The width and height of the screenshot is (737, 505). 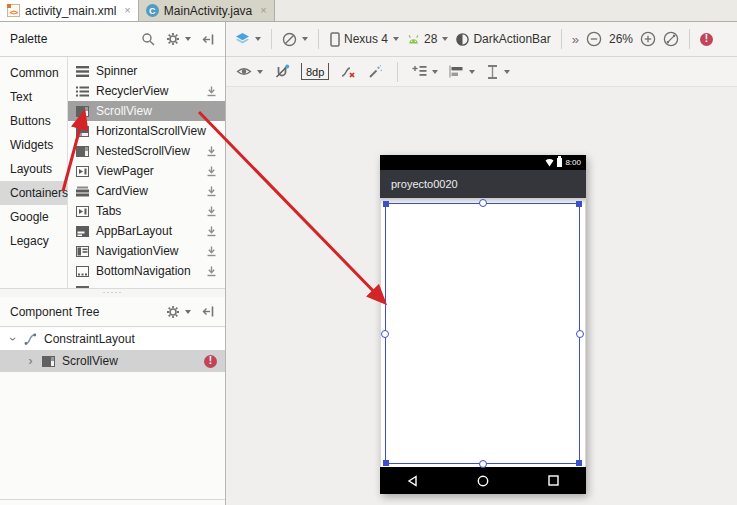 What do you see at coordinates (502, 40) in the screenshot?
I see `theme-selector: DarkActionBar` at bounding box center [502, 40].